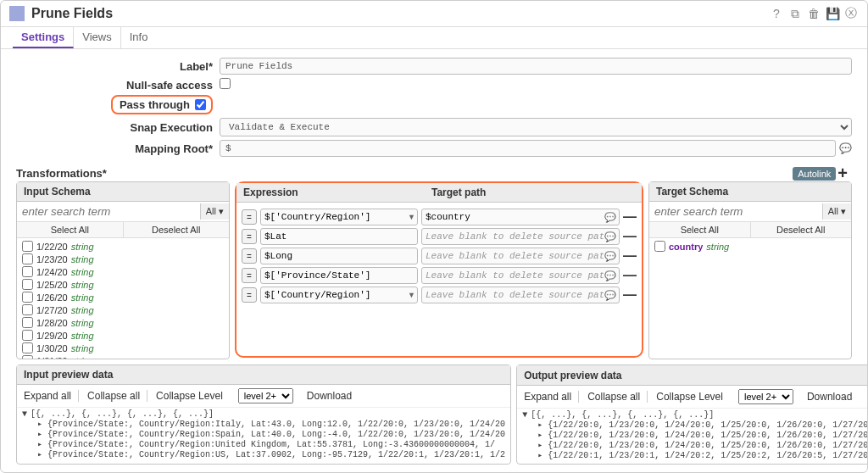  Describe the element at coordinates (123, 271) in the screenshot. I see `schema-item: 1/24/20string` at that location.